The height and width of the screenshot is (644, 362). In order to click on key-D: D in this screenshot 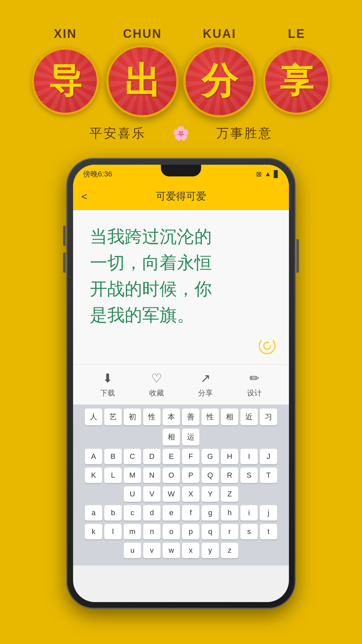, I will do `click(152, 457)`.